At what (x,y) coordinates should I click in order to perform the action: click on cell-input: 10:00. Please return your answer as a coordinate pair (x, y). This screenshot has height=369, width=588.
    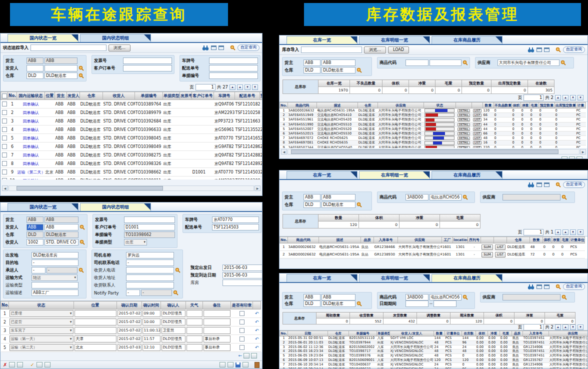
    Looking at the image, I should click on (152, 322).